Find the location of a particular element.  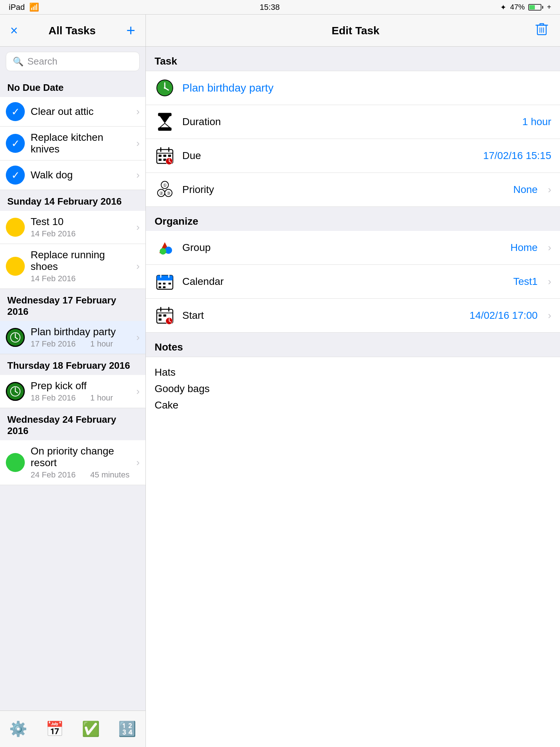

clock-svg-icon is located at coordinates (15, 391).